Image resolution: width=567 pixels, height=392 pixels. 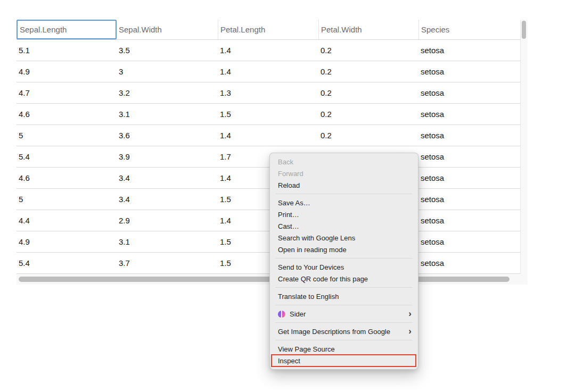 I want to click on menu-item-label: Inspect, so click(x=289, y=361).